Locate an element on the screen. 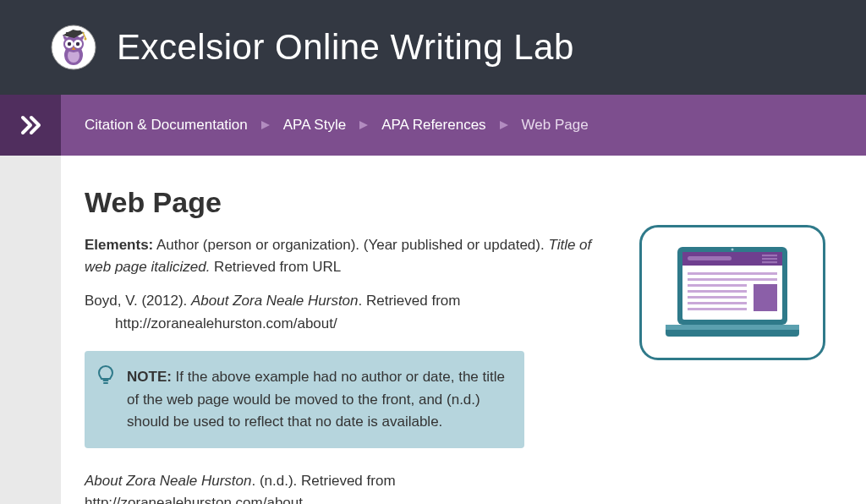  example2-italic: About Zora Neale Hurston is located at coordinates (168, 480).